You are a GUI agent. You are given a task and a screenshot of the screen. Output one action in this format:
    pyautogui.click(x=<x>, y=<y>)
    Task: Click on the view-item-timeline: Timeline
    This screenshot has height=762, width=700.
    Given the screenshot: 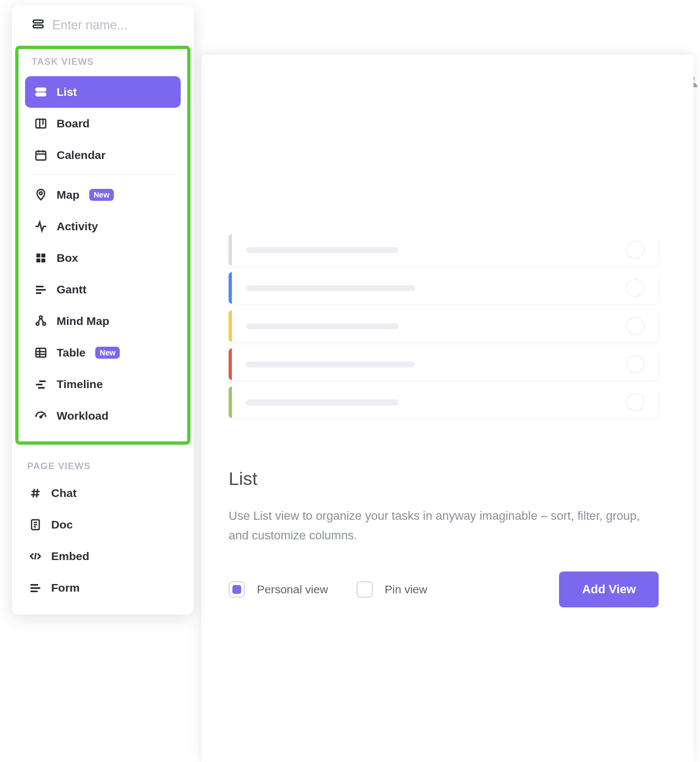 What is the action you would take?
    pyautogui.click(x=103, y=384)
    